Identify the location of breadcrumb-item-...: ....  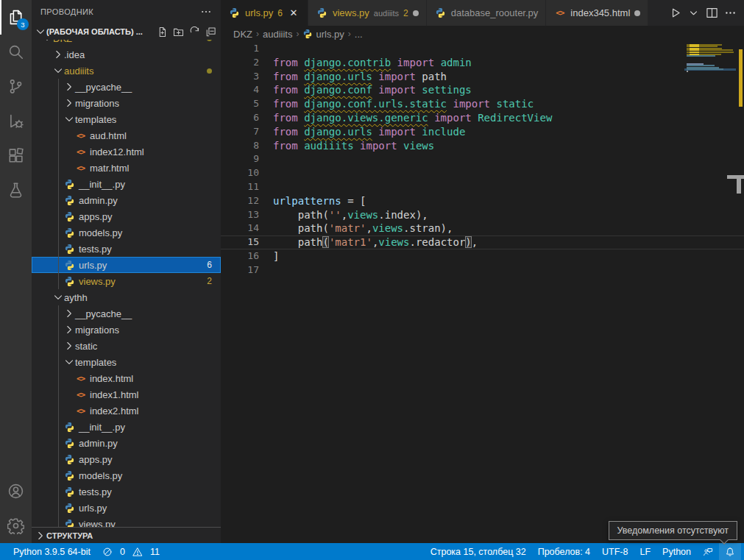
(359, 34).